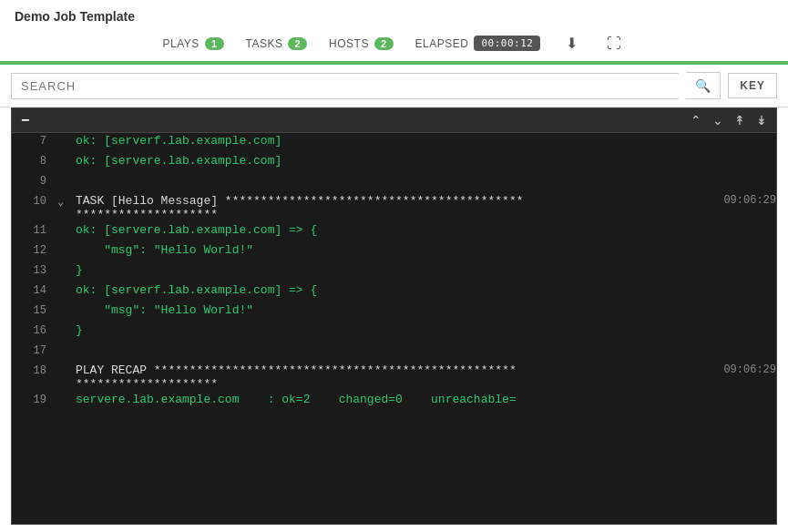 This screenshot has width=788, height=532. What do you see at coordinates (762, 120) in the screenshot?
I see `scroll-bottom-icon: ↡` at bounding box center [762, 120].